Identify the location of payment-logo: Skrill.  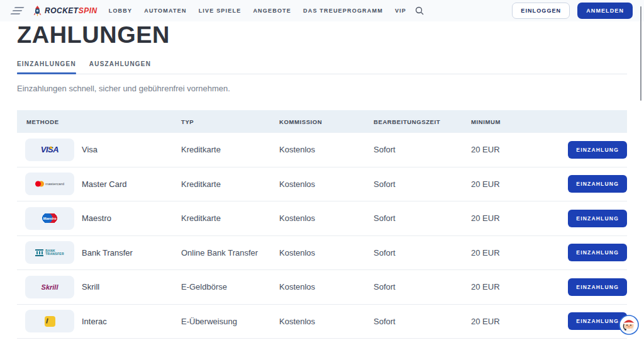
(50, 287).